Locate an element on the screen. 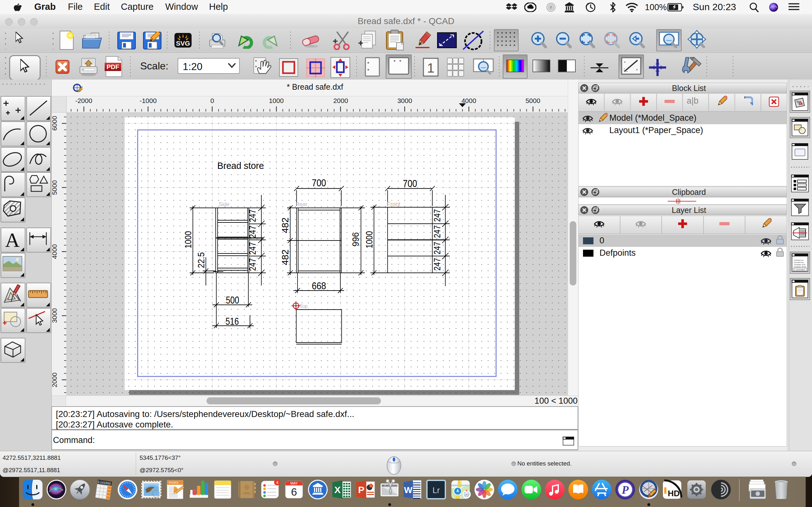 This screenshot has width=812, height=507. svg-text: Command: sss is located at coordinates (799, 260).